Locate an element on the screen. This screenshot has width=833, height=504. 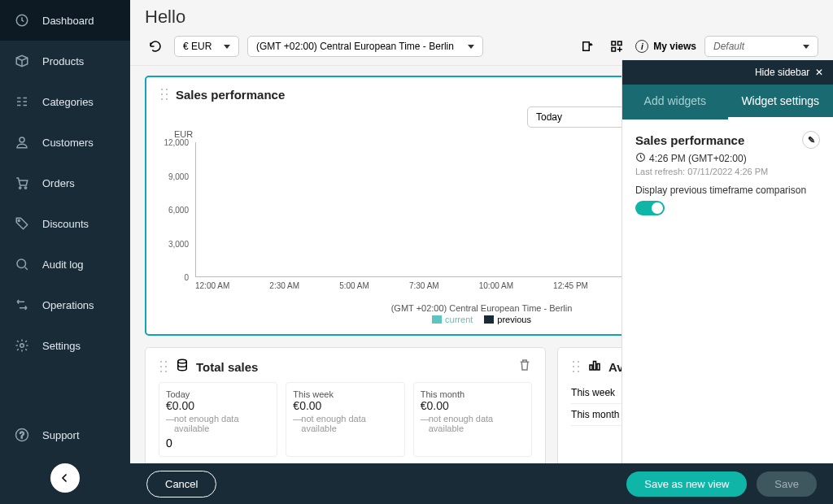
discounts-icon is located at coordinates (22, 224).